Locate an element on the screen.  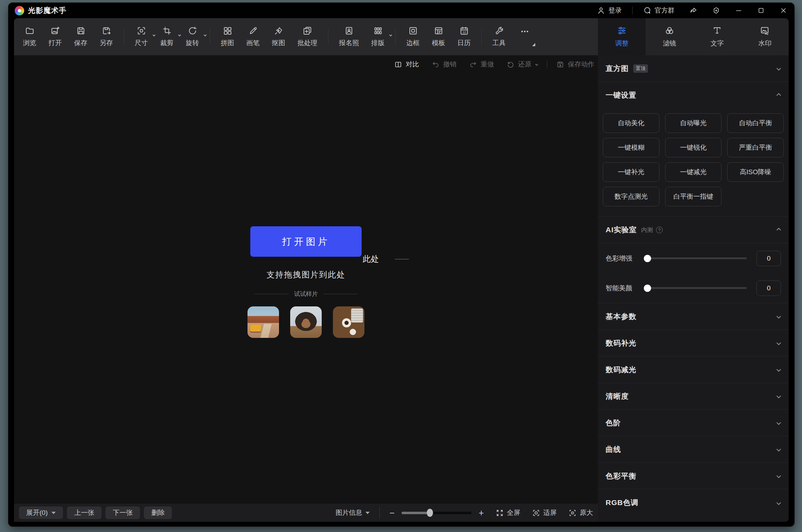
toolbar-open: 打开 is located at coordinates (55, 37).